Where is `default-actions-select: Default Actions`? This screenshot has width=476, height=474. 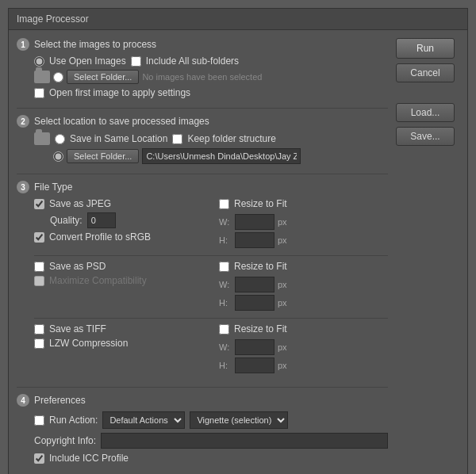
default-actions-select: Default Actions is located at coordinates (144, 420).